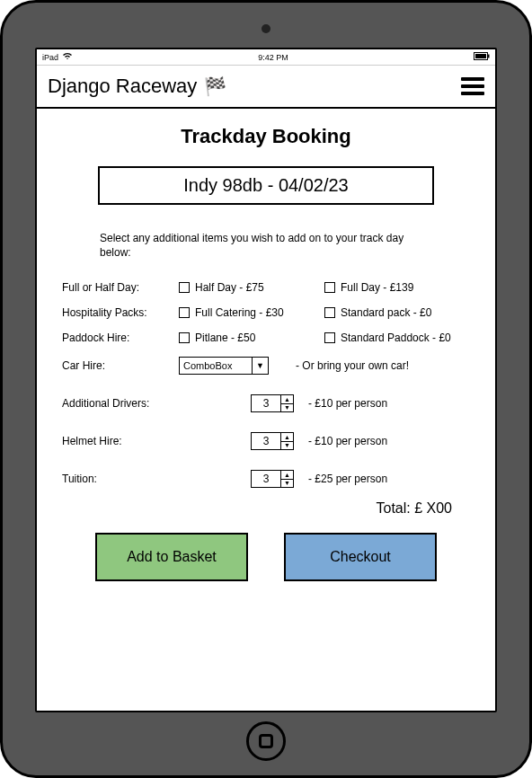 This screenshot has width=532, height=778. Describe the element at coordinates (122, 86) in the screenshot. I see `brand-title: Django Raceway` at that location.